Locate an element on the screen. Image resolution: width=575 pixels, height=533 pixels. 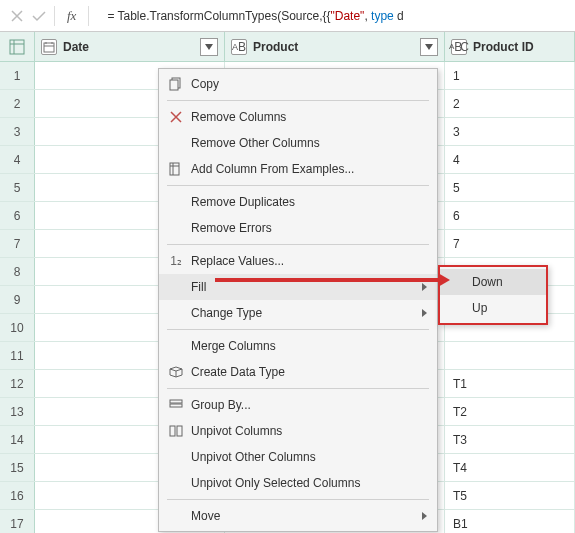
menu-create-data-type: Create Data Type is located at coordinates (298, 372).